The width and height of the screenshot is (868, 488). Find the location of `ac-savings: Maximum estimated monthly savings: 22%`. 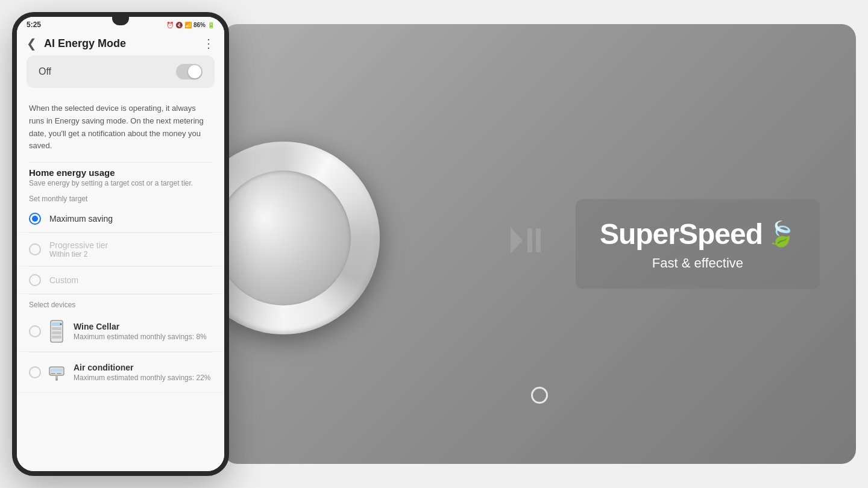

ac-savings: Maximum estimated monthly savings: 22% is located at coordinates (142, 378).